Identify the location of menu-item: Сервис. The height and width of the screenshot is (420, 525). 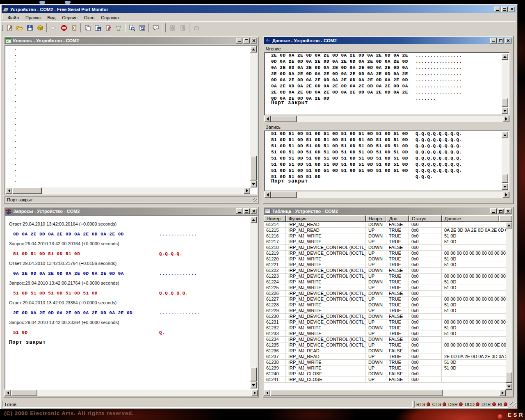
(70, 18).